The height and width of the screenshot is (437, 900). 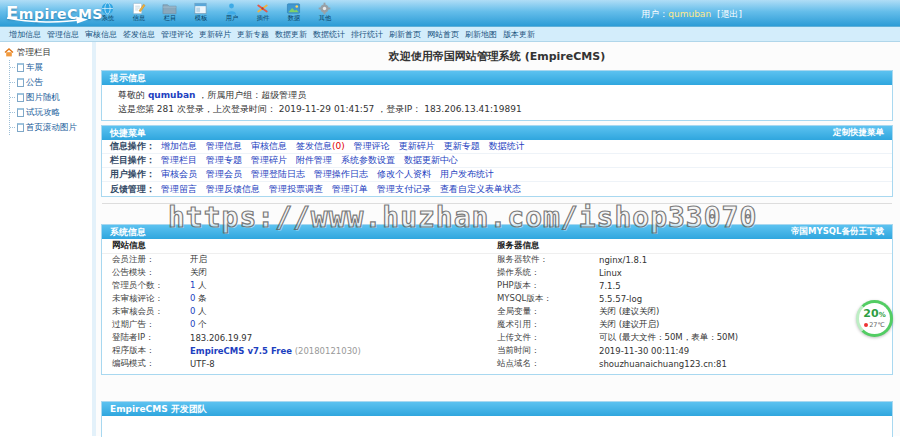 What do you see at coordinates (858, 133) in the screenshot?
I see `customize-quick-menu-link: 定制快捷菜单` at bounding box center [858, 133].